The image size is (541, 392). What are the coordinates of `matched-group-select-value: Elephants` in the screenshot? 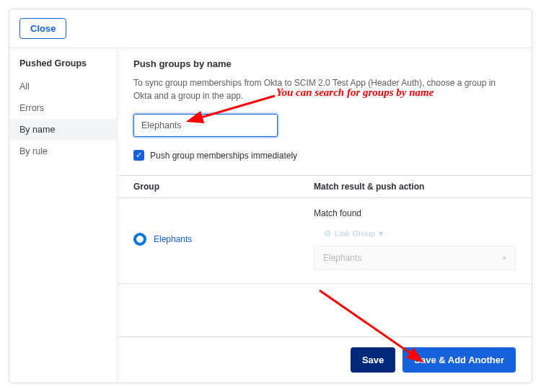 It's located at (342, 258).